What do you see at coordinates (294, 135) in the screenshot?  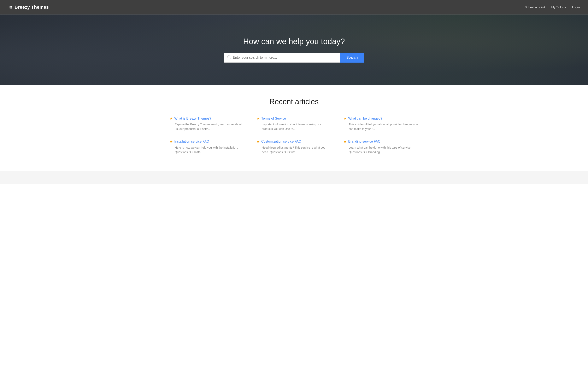 I see `articles-grid: ★ What is Breezy Themes? Explore the Bre…` at bounding box center [294, 135].